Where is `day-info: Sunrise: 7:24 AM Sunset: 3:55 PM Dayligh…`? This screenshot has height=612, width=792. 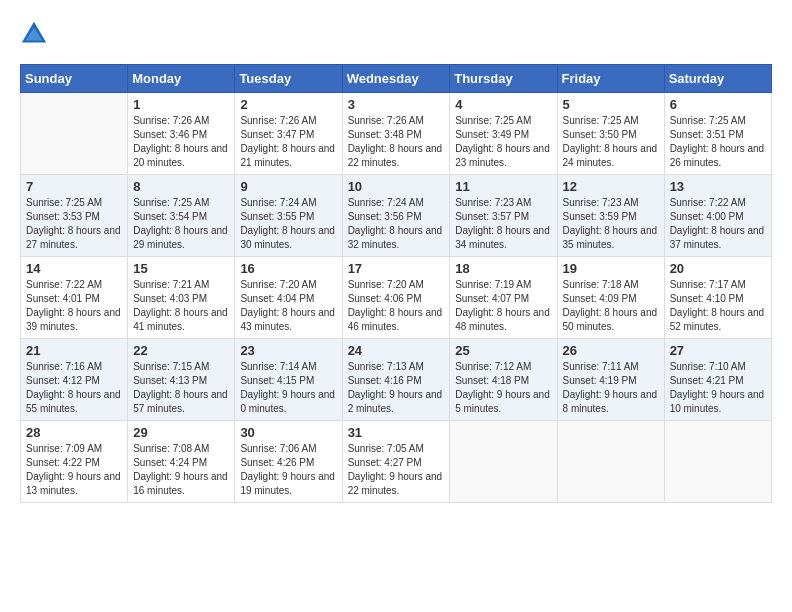 day-info: Sunrise: 7:24 AM Sunset: 3:55 PM Dayligh… is located at coordinates (288, 224).